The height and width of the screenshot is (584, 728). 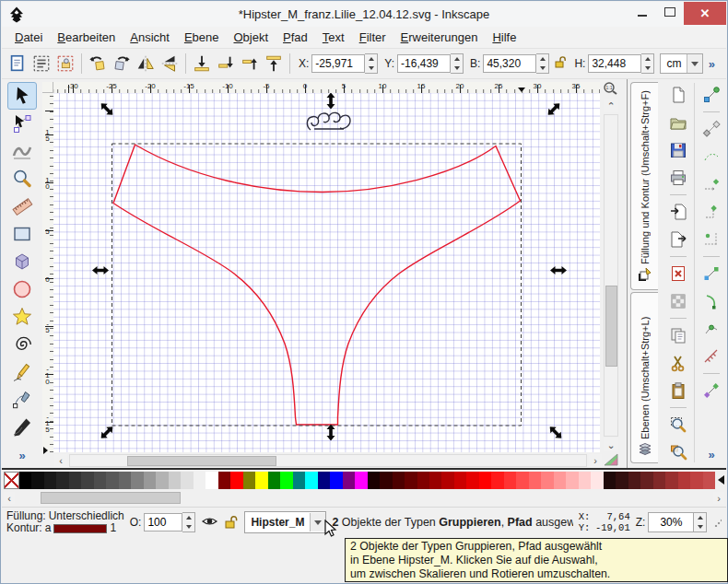 What do you see at coordinates (251, 37) in the screenshot?
I see `menu-objekt: Objekt` at bounding box center [251, 37].